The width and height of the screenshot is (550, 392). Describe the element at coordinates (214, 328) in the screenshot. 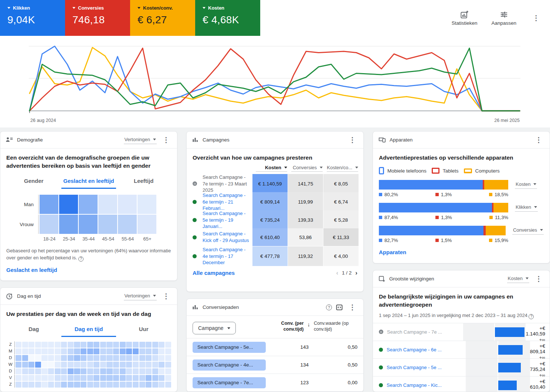

I see `campagne-filter-button: Campagne` at that location.